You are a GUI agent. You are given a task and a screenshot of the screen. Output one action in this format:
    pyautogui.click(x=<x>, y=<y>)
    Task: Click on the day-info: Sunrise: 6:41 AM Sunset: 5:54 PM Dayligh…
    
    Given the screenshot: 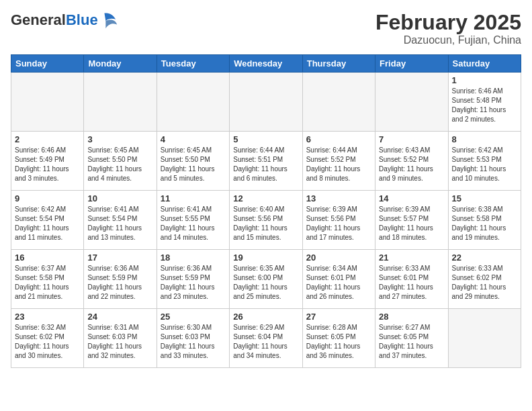 What is the action you would take?
    pyautogui.click(x=120, y=224)
    